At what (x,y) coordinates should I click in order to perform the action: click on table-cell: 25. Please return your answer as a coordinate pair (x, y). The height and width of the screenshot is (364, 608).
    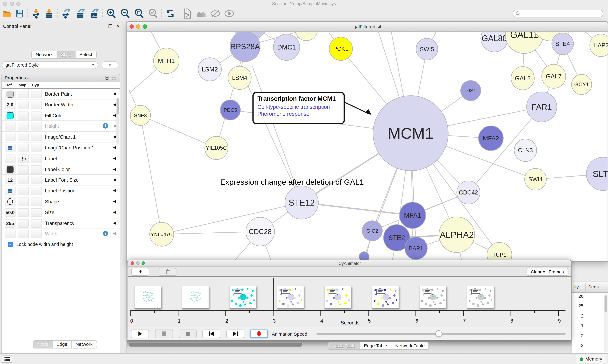
    Looking at the image, I should click on (578, 308).